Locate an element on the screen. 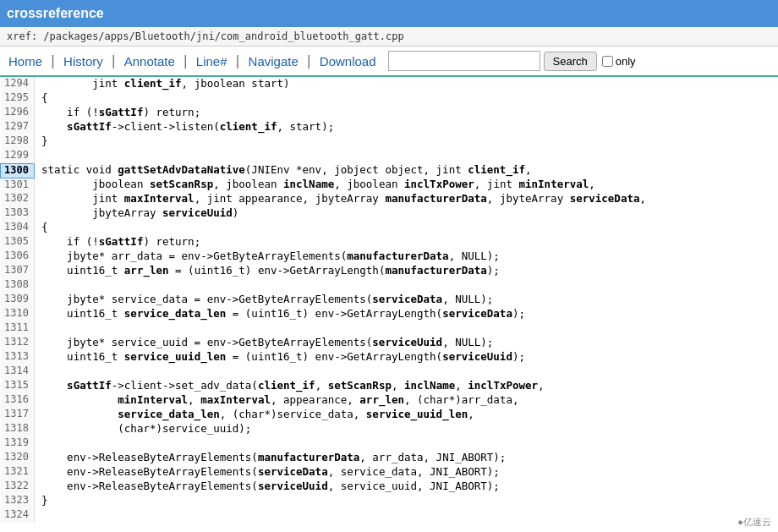 Image resolution: width=778 pixels, height=532 pixels. code-line: uint16_t arr_len = (uint16_t) env->GetAr… is located at coordinates (406, 271).